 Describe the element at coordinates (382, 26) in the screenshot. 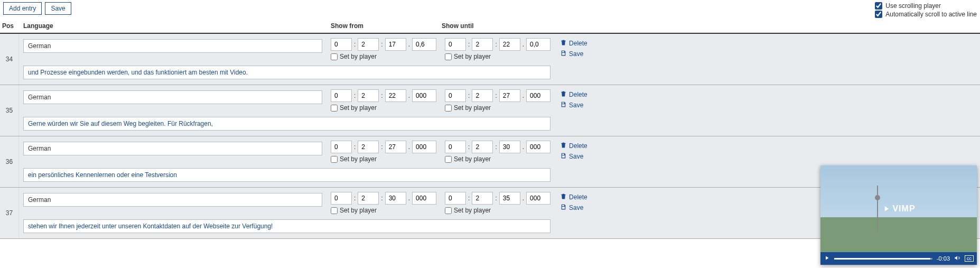

I see `header-show-from: Show from` at that location.